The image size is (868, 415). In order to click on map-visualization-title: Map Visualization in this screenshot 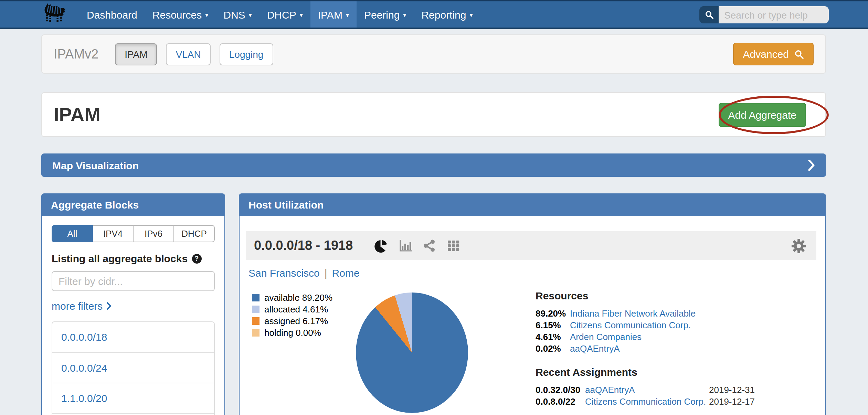, I will do `click(96, 165)`.